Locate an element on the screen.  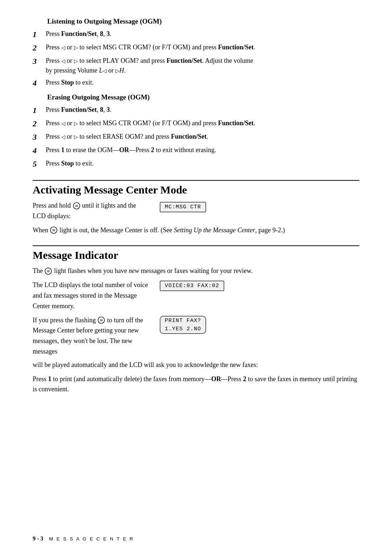
activating-section: Activating Message Center Mode Press and… is located at coordinates (196, 208).